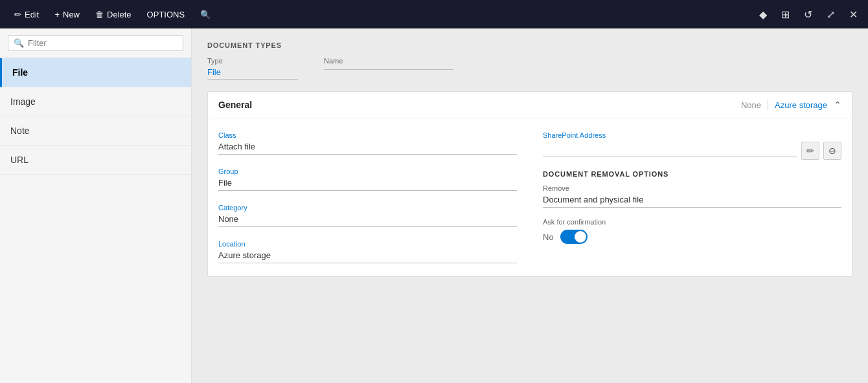  I want to click on group-value: File, so click(368, 184).